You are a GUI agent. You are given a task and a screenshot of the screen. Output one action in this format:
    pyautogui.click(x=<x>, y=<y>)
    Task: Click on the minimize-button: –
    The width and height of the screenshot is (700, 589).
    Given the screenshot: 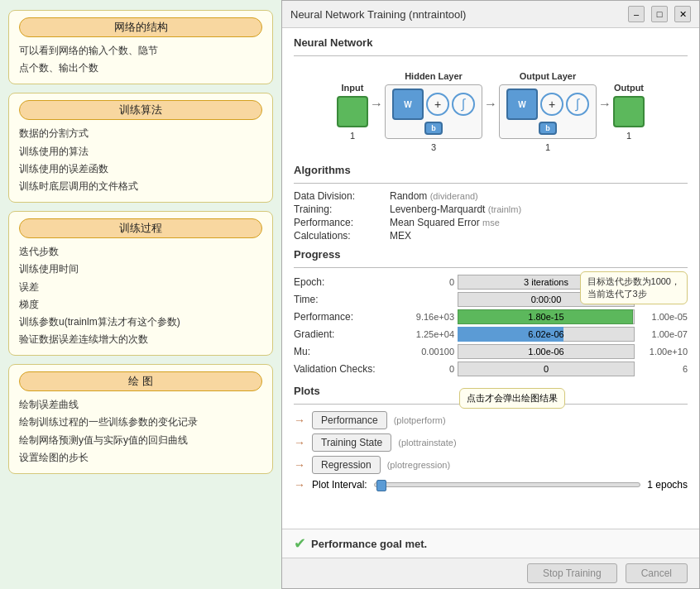 What is the action you would take?
    pyautogui.click(x=636, y=14)
    